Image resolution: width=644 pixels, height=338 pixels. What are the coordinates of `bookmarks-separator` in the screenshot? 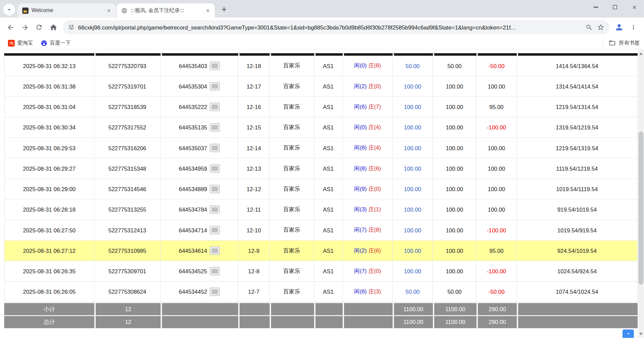 It's located at (603, 43).